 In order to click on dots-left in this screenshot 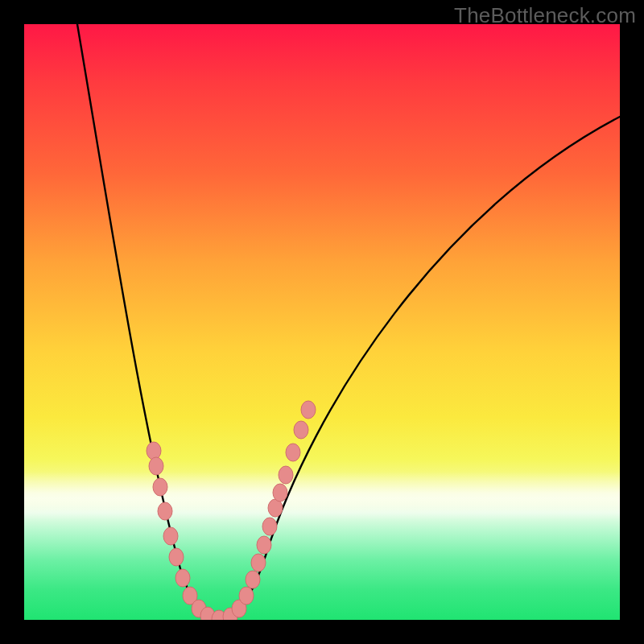, I will do `click(187, 531)`.